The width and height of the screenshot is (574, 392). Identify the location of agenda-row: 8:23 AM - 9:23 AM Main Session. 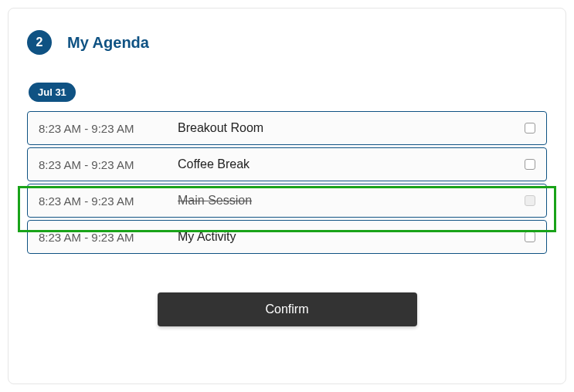
(287, 201).